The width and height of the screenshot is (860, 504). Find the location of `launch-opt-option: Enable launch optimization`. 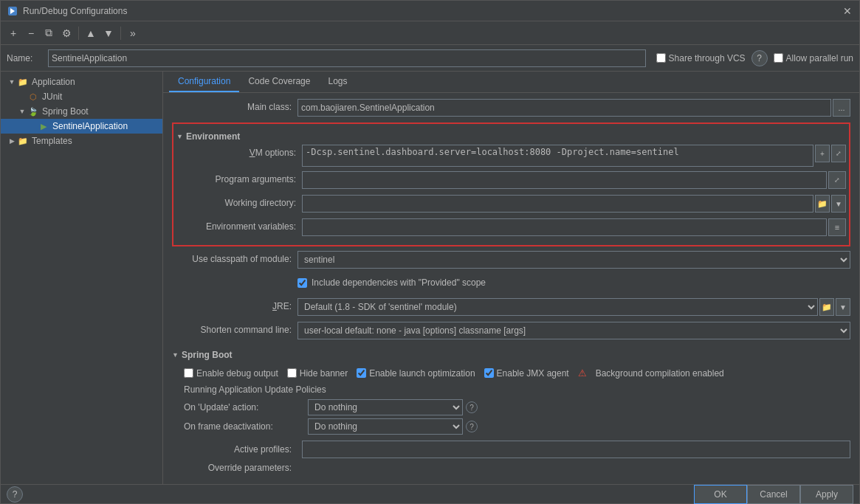

launch-opt-option: Enable launch optimization is located at coordinates (416, 373).